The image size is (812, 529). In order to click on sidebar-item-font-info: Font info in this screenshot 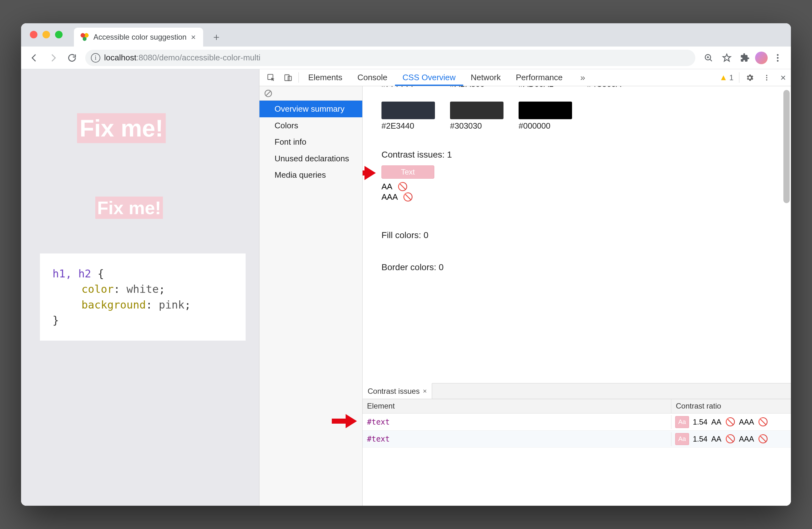, I will do `click(311, 142)`.